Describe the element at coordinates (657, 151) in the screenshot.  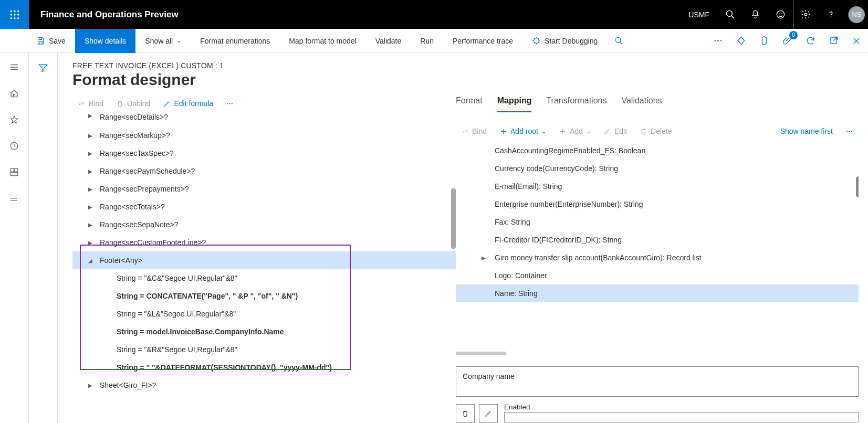
I see `mapping-row: CashAccountingRegimeEnabled_ES: Boolean` at that location.